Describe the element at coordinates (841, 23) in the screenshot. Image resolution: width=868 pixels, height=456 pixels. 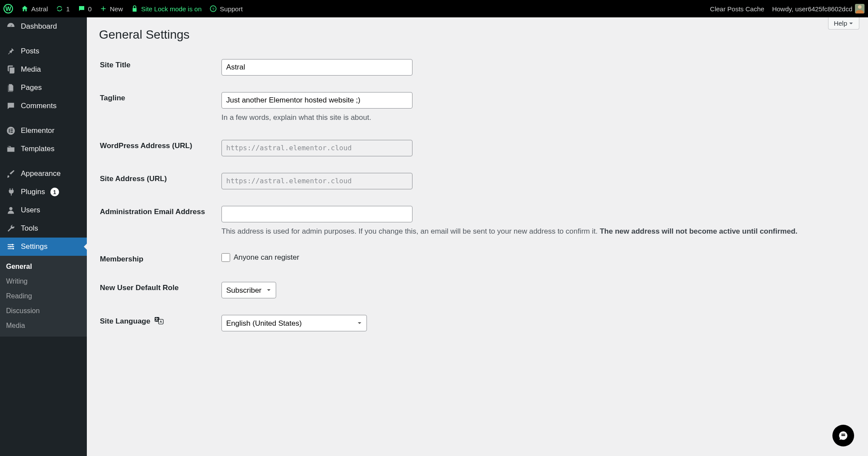
I see `help-label: Help` at that location.